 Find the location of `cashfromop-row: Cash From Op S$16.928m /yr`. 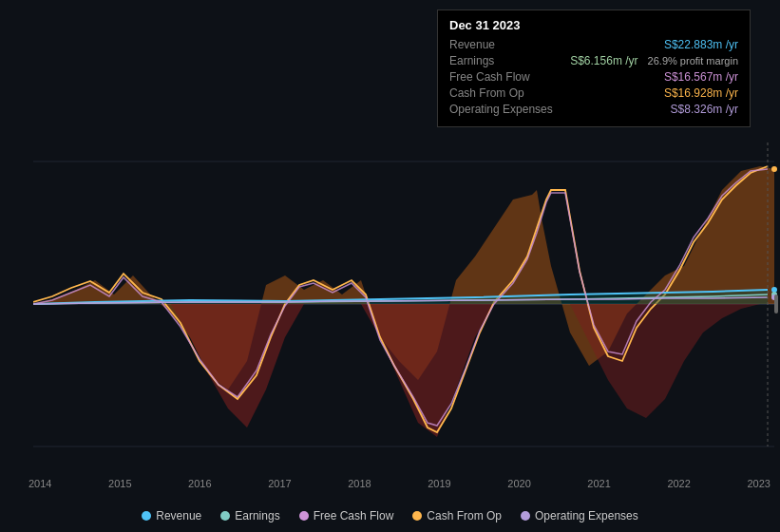

cashfromop-row: Cash From Op S$16.928m /yr is located at coordinates (594, 93).